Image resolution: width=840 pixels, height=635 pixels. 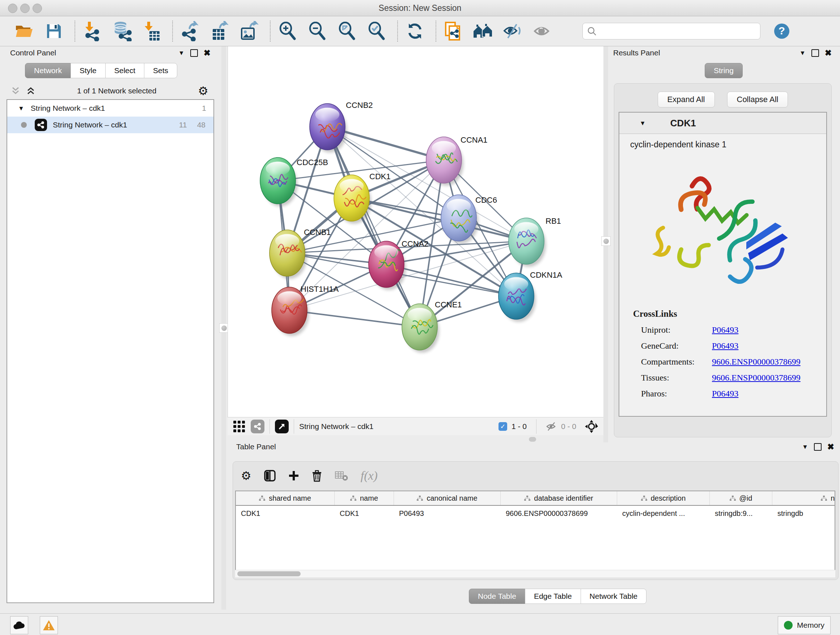 What do you see at coordinates (526, 241) in the screenshot?
I see `network-node-RB1` at bounding box center [526, 241].